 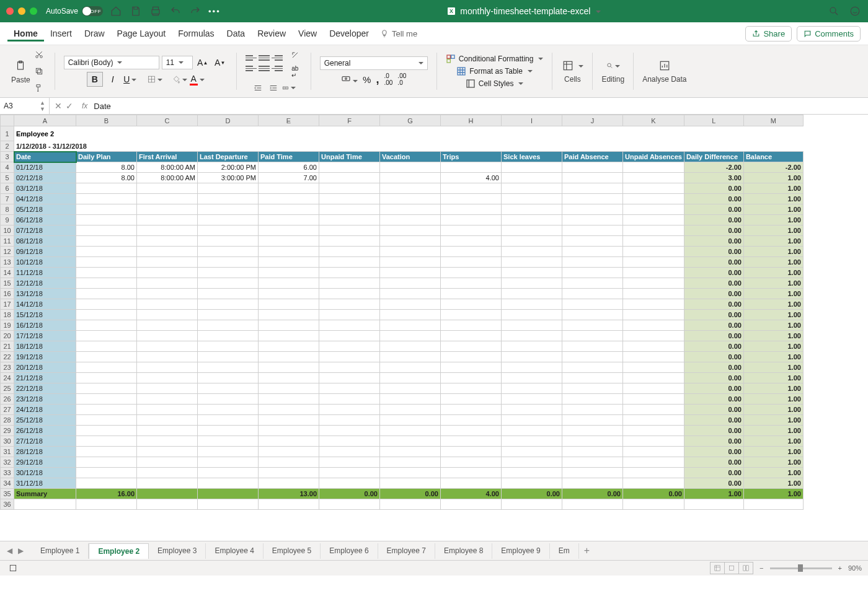 I want to click on menu-home: Home, so click(x=26, y=33).